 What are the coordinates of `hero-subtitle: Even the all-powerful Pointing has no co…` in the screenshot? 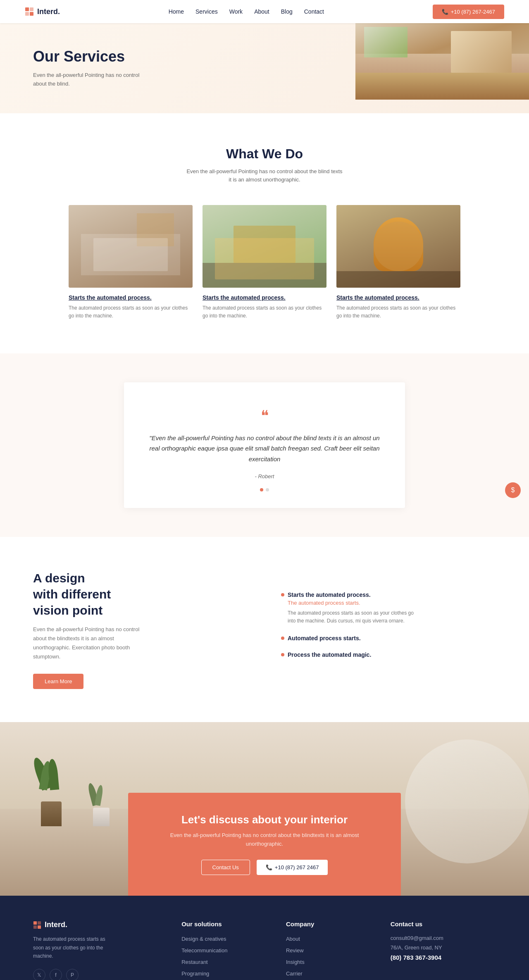 It's located at (87, 80).